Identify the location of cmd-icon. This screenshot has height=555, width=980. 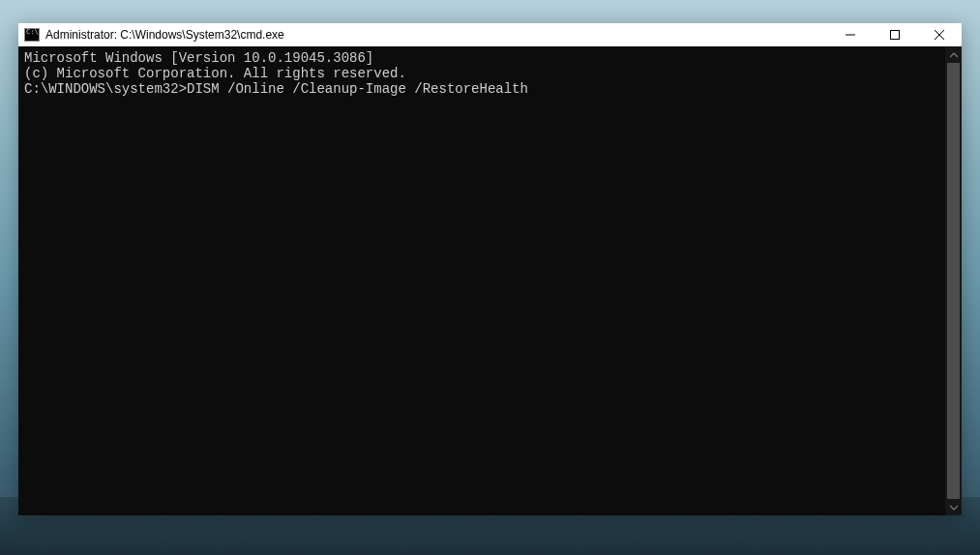
(32, 35).